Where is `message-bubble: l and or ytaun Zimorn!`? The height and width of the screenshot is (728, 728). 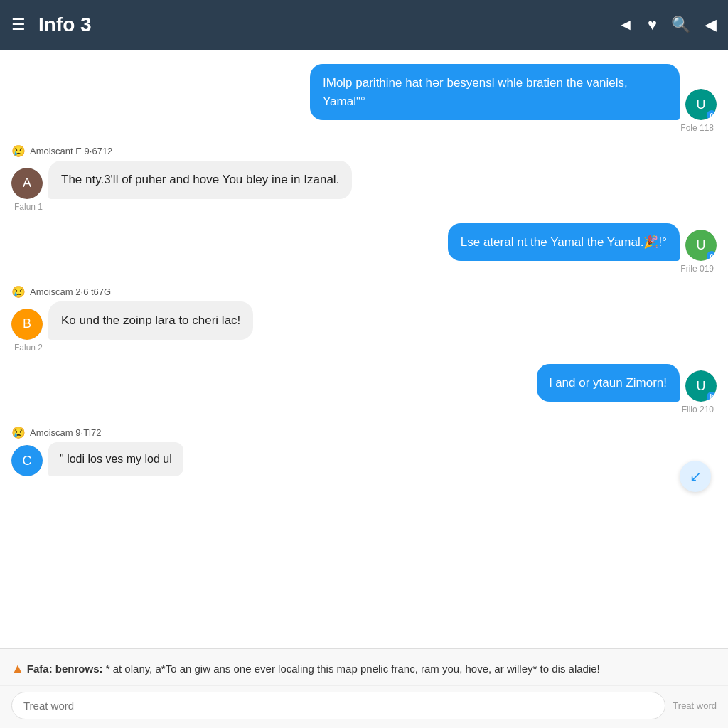 message-bubble: l and or ytaun Zimorn! is located at coordinates (609, 383).